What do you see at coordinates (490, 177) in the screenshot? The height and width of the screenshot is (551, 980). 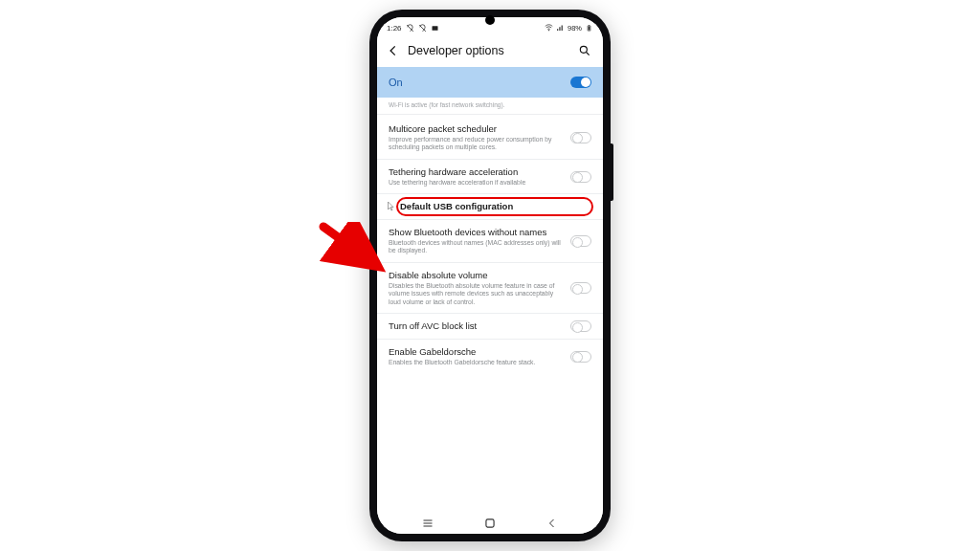 I see `row-tethering-hardware-acceleration: Tethering hardware acceleration Use teth…` at bounding box center [490, 177].